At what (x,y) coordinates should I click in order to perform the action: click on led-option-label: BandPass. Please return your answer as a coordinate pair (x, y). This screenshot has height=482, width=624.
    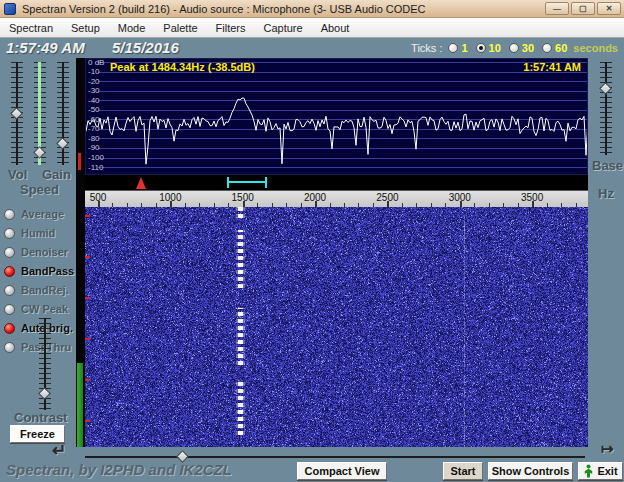
    Looking at the image, I should click on (48, 271).